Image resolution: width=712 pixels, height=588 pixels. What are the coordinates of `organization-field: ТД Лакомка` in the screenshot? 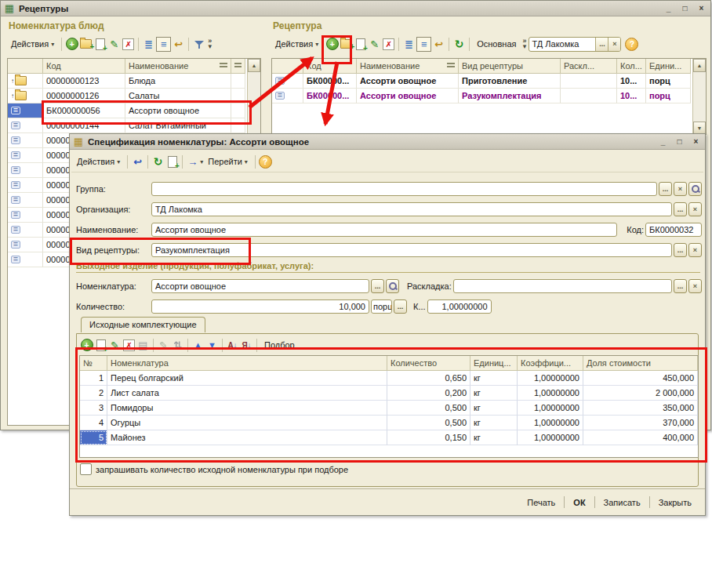 It's located at (412, 209).